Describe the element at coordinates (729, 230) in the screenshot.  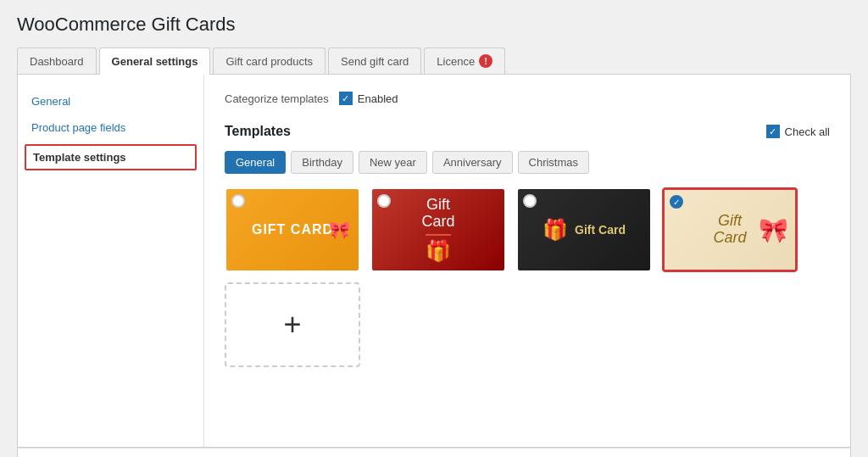
I see `card-4-text: GiftCard` at that location.